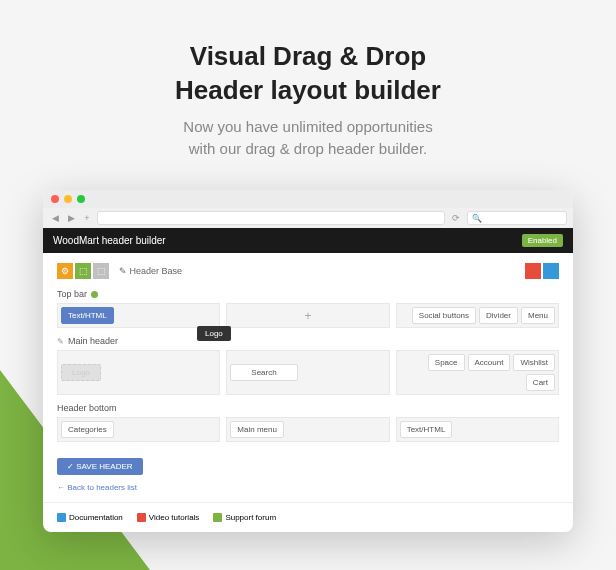  Describe the element at coordinates (264, 372) in the screenshot. I see `block-search: Search` at that location.